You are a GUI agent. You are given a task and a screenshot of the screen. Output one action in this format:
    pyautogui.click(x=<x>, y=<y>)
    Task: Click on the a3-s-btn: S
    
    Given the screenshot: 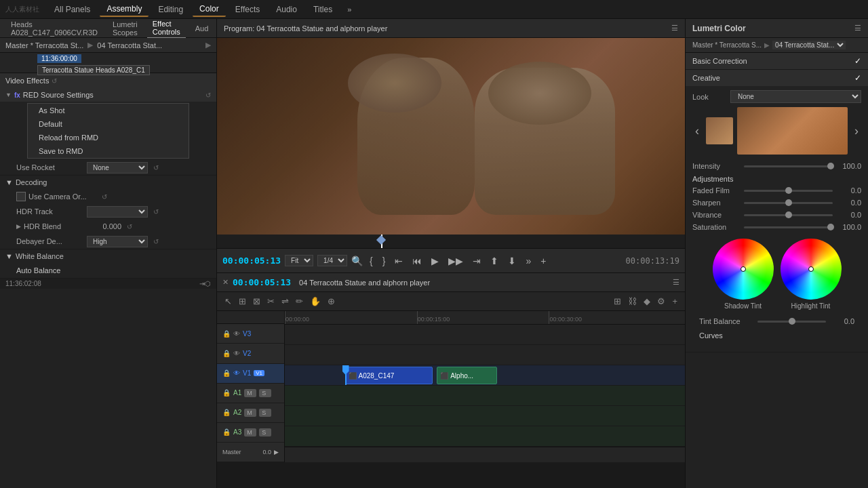 What is the action you would take?
    pyautogui.click(x=265, y=432)
    